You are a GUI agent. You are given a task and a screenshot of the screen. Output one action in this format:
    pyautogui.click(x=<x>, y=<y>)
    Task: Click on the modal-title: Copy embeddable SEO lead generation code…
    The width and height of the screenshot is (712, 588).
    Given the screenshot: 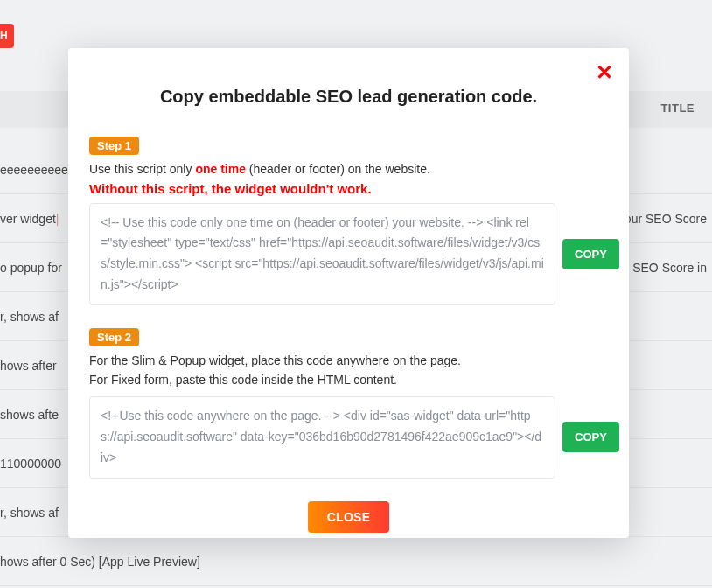 What is the action you would take?
    pyautogui.click(x=348, y=96)
    